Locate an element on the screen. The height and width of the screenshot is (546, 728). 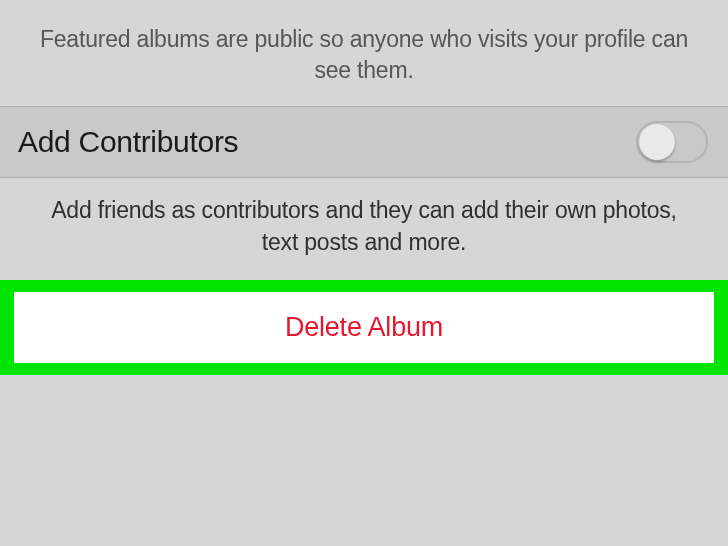
delete-album-button: Delete Album is located at coordinates (364, 328).